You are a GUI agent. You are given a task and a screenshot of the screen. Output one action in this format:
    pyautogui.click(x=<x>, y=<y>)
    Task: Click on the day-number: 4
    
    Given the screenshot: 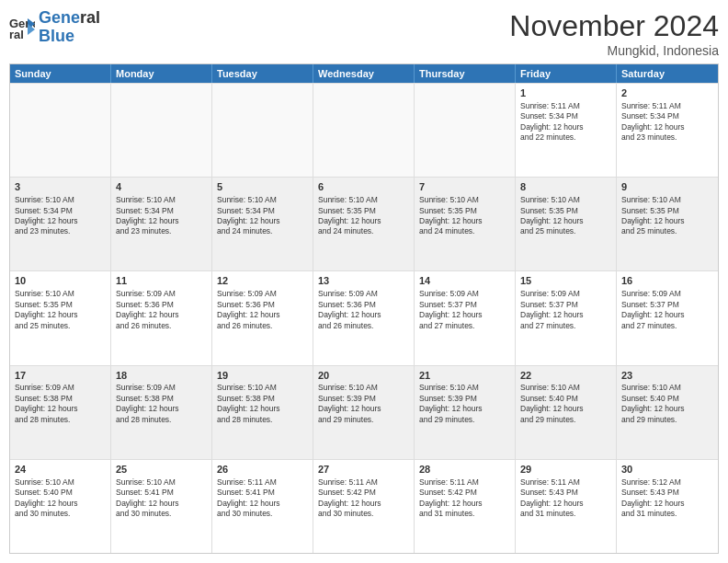 What is the action you would take?
    pyautogui.click(x=162, y=188)
    